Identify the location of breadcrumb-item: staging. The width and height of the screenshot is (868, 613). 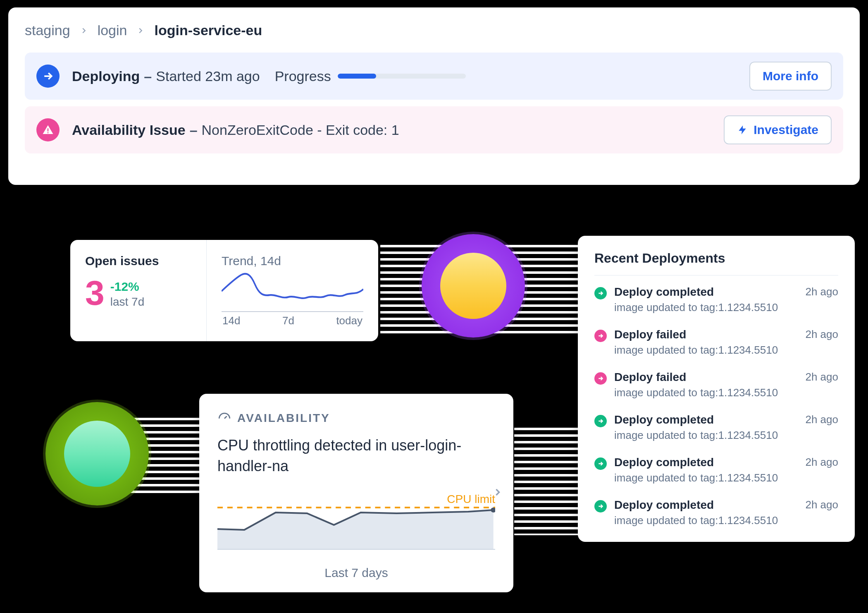
(48, 31).